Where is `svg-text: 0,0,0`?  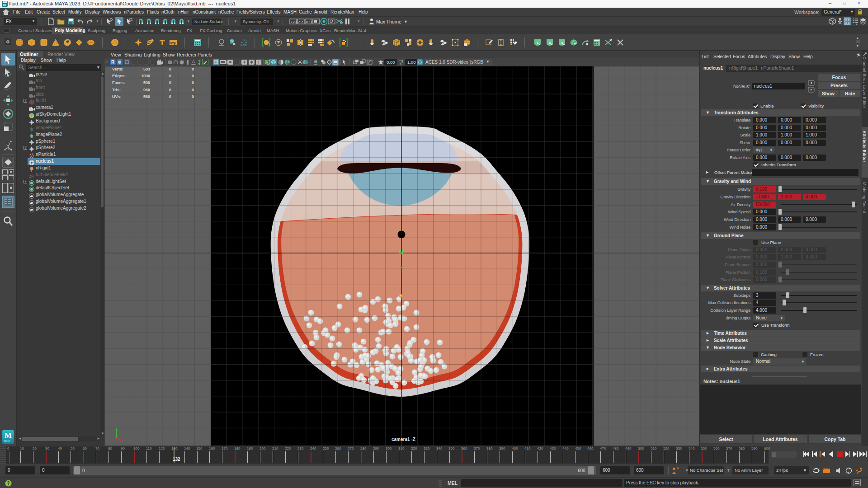
svg-text: 0,0,0 is located at coordinates (244, 45).